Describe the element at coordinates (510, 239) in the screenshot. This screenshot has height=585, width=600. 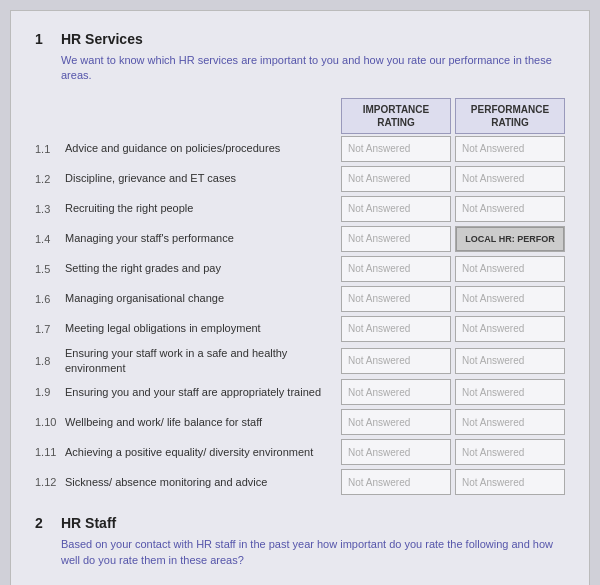
I see `performance-input: LOCAL HR: PERFORNot Answered` at that location.